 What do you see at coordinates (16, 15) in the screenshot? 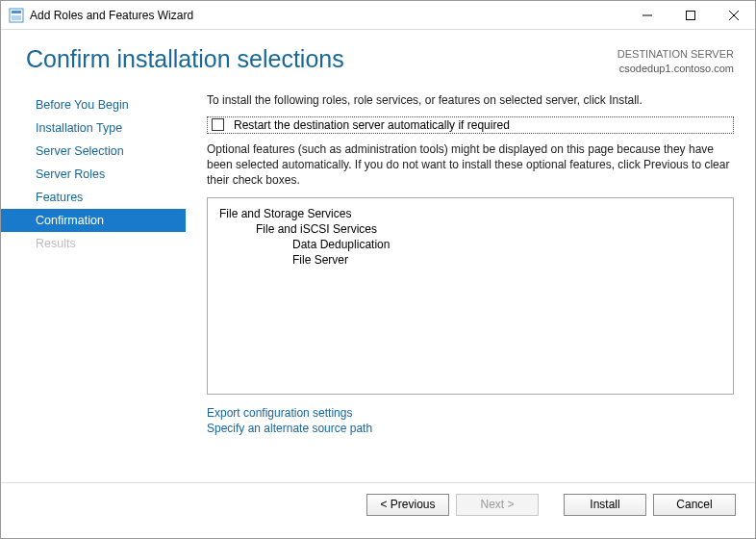
I see `app-icon` at bounding box center [16, 15].